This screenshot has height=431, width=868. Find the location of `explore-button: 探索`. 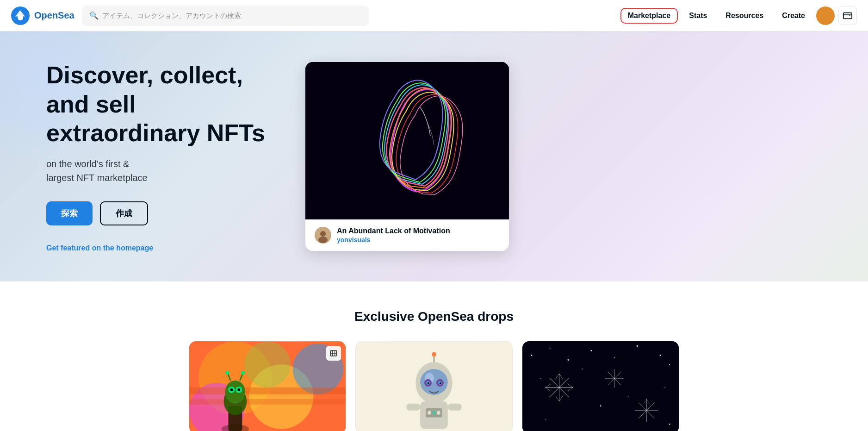

explore-button: 探索 is located at coordinates (69, 213).